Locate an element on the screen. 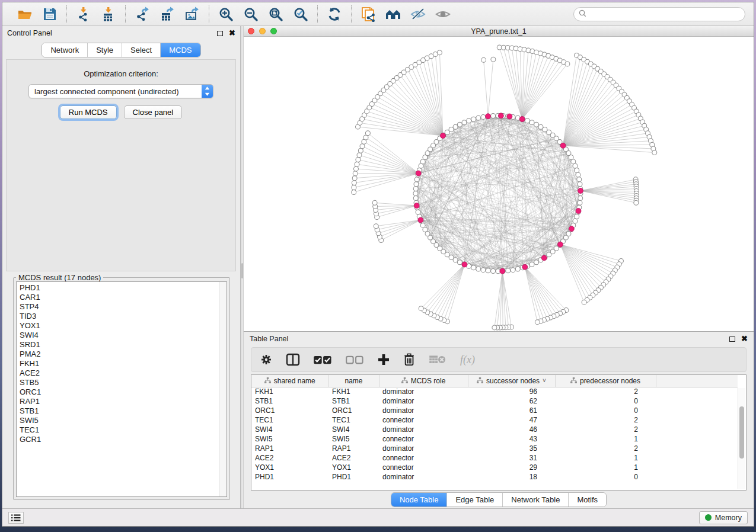 The height and width of the screenshot is (532, 756). export-image-icon is located at coordinates (192, 14).